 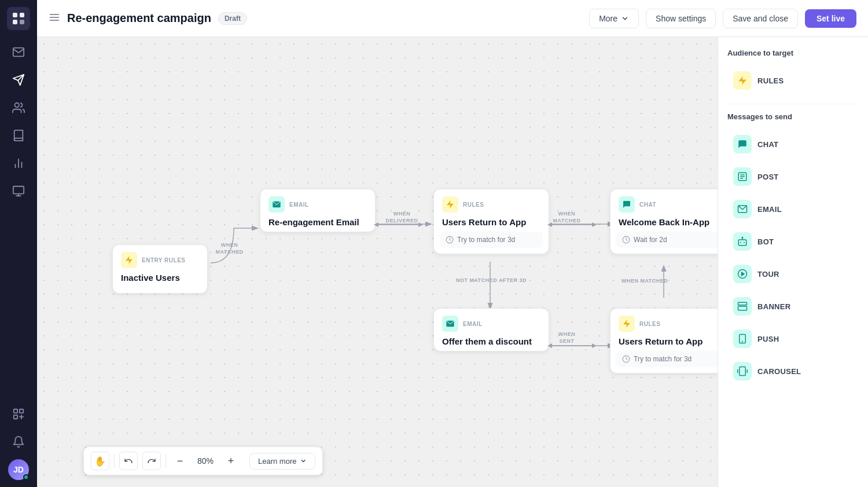 What do you see at coordinates (54, 19) in the screenshot?
I see `menu-icon` at bounding box center [54, 19].